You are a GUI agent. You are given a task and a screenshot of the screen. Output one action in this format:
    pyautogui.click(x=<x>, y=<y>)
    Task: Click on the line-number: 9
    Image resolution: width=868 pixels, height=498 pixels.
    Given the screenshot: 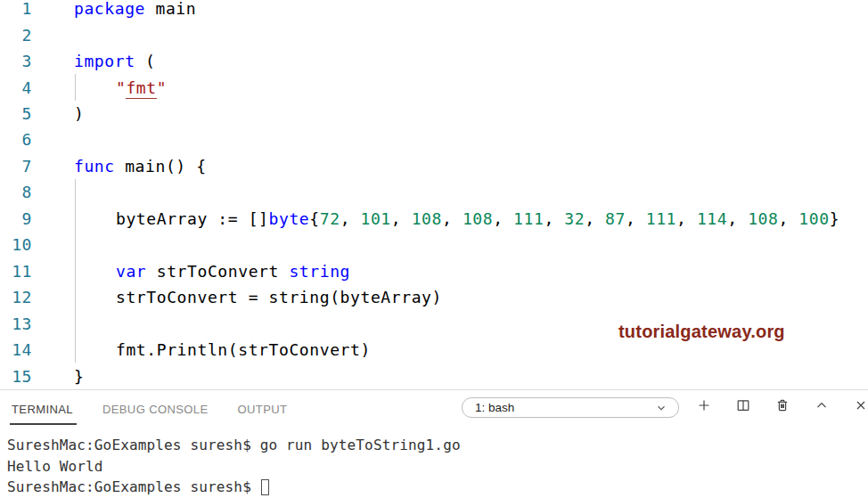 What is the action you would take?
    pyautogui.click(x=16, y=219)
    